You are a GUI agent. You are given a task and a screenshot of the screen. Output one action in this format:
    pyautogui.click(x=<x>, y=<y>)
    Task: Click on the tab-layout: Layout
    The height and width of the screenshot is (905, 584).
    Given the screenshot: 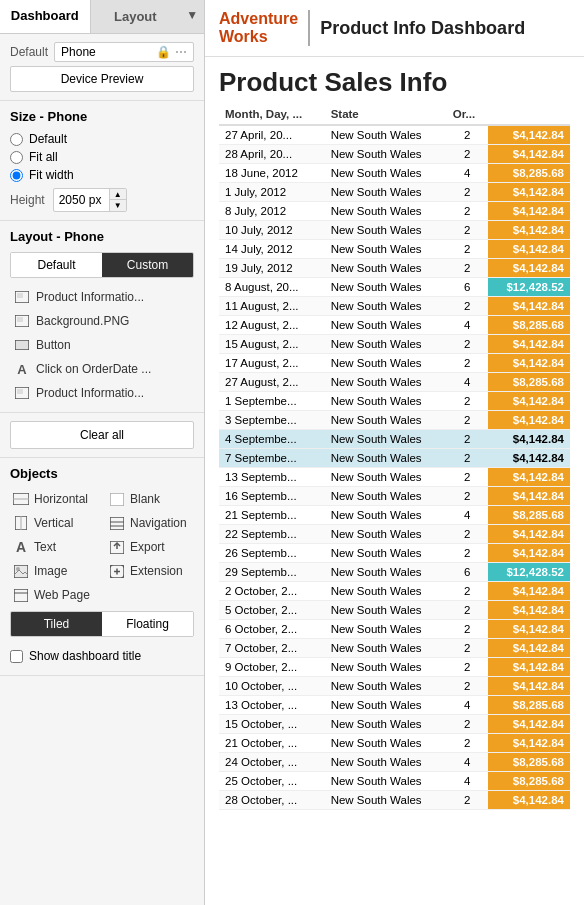 What is the action you would take?
    pyautogui.click(x=136, y=16)
    